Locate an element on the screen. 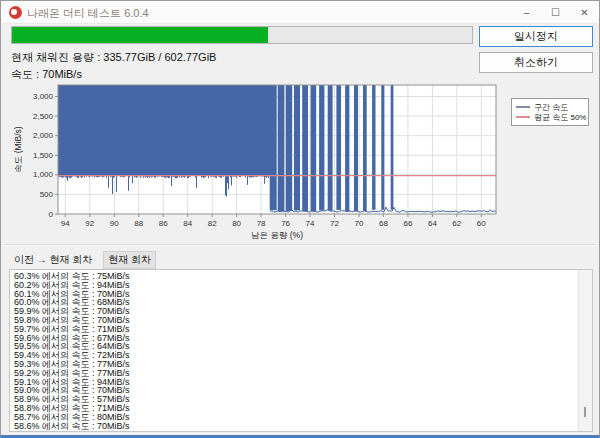 The height and width of the screenshot is (438, 600). svg-text: 0 is located at coordinates (52, 214).